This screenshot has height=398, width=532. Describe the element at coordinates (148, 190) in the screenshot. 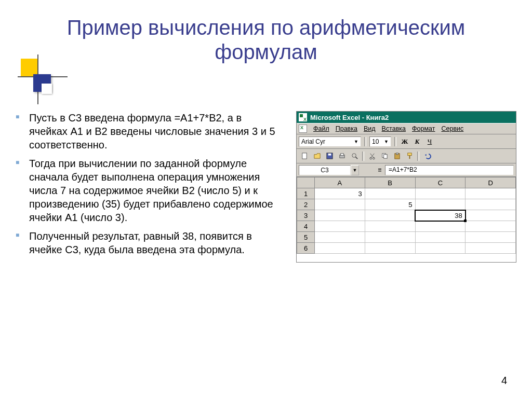

I see `bullet-item: Тогда при вычислении по заданной формуле…` at that location.